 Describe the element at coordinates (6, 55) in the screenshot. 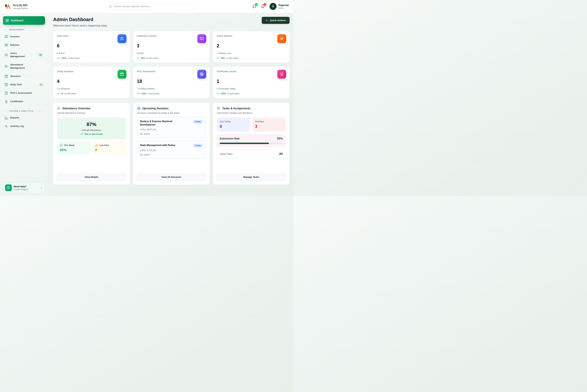

I see `users-icon` at that location.